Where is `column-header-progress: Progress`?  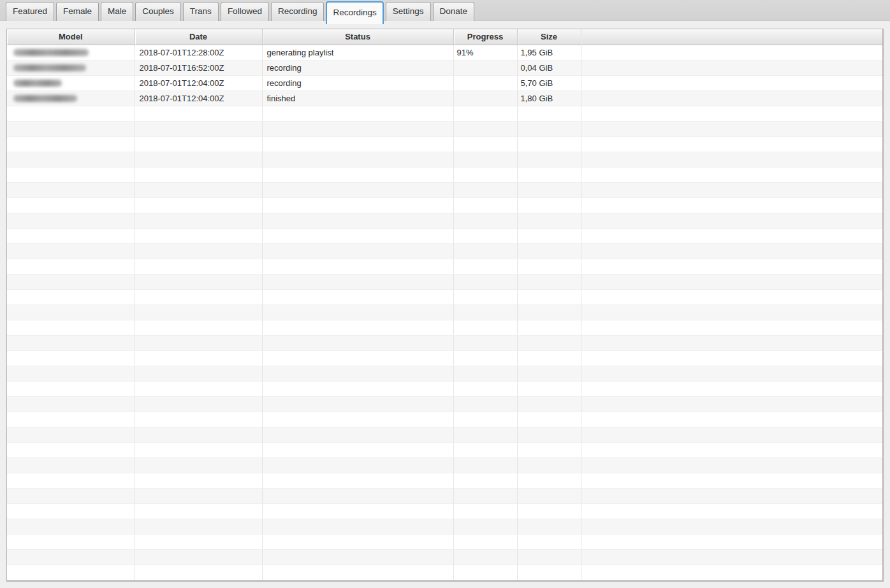
column-header-progress: Progress is located at coordinates (485, 37).